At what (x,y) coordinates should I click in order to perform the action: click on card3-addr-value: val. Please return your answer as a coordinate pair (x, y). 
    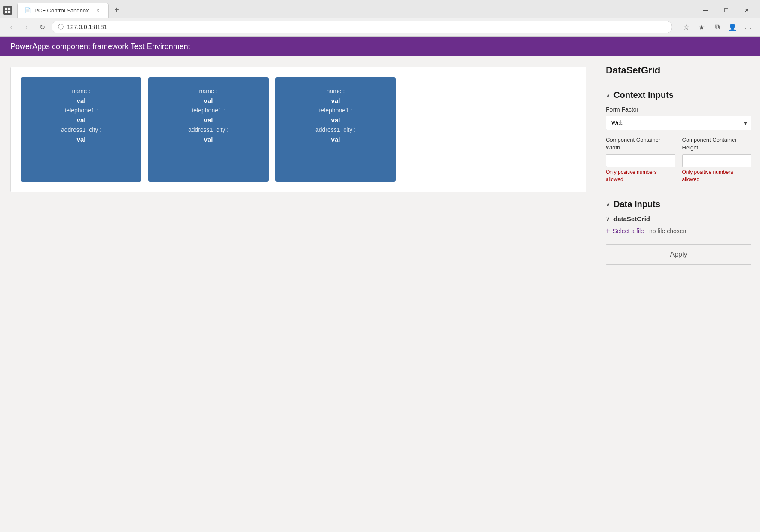
    Looking at the image, I should click on (336, 139).